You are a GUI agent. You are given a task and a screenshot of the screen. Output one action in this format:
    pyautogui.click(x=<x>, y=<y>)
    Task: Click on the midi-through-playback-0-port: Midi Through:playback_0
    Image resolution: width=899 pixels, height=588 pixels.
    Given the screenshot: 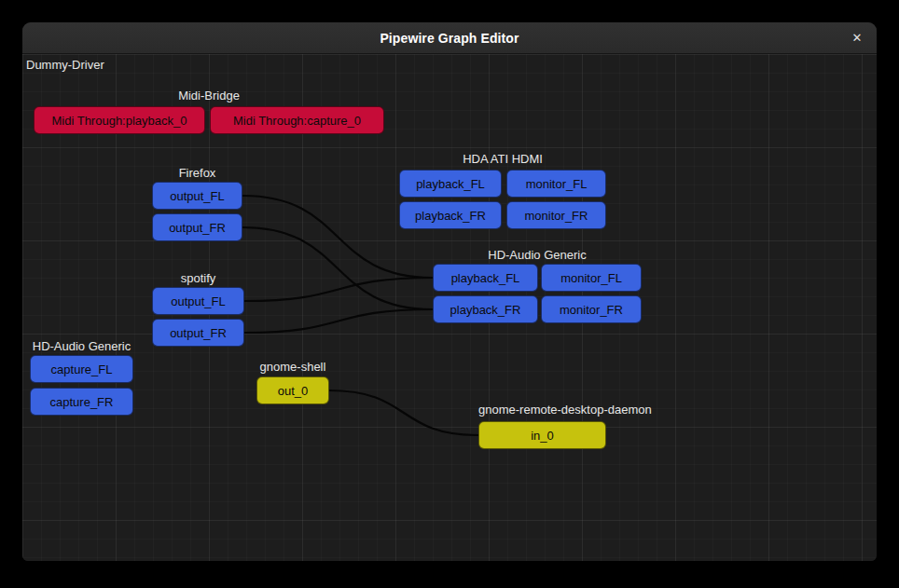 What is the action you would take?
    pyautogui.click(x=119, y=120)
    